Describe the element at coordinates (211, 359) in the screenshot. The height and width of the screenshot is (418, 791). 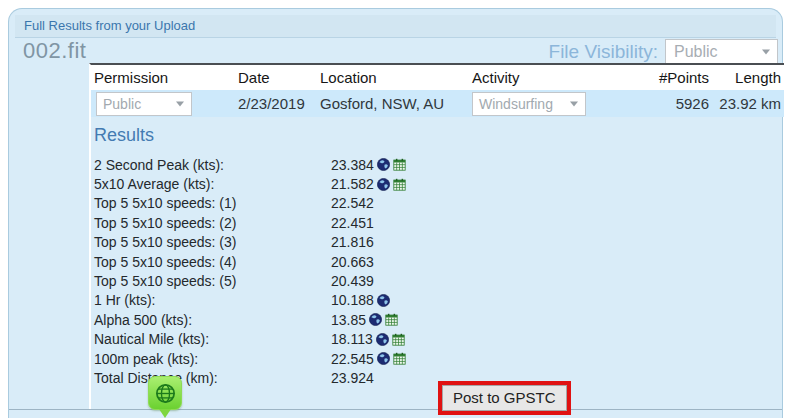
I see `result-label: 100m peak (kts):` at that location.